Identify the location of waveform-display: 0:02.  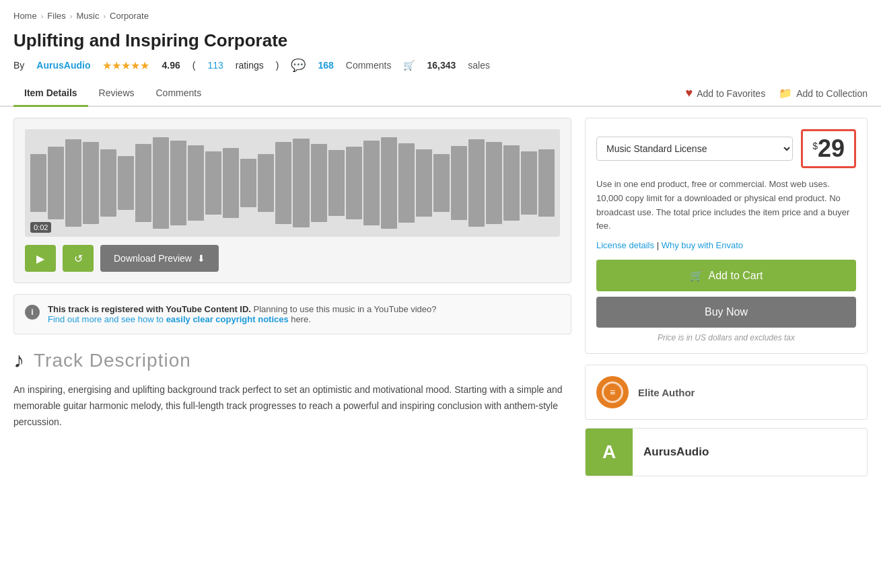
(292, 183).